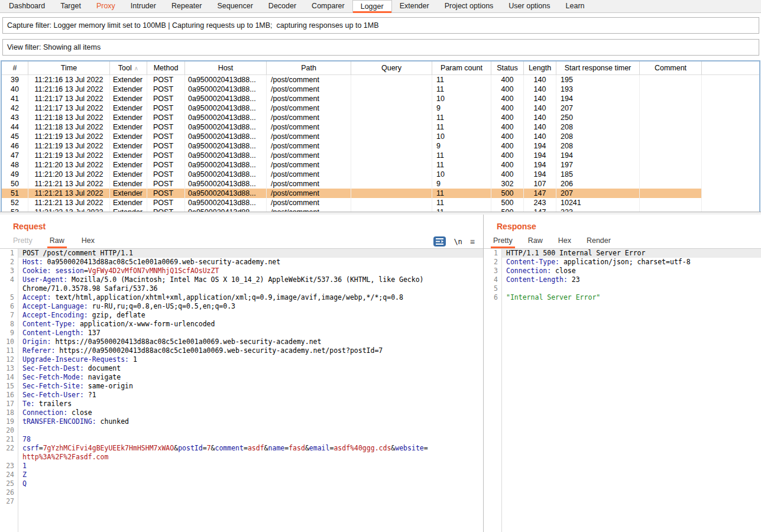 The image size is (761, 532). Describe the element at coordinates (241, 333) in the screenshot. I see `code-line: 9Content-Length: 137` at that location.